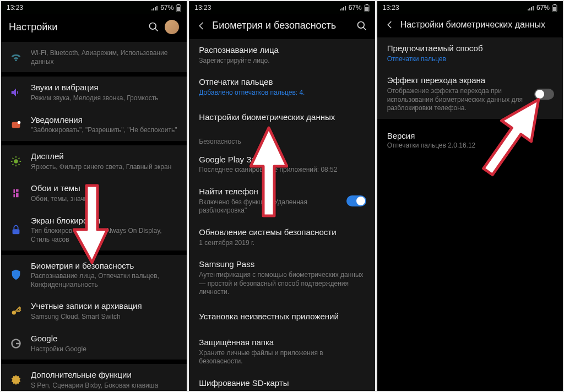 This screenshot has width=564, height=392. Describe the element at coordinates (355, 8) in the screenshot. I see `status-right: 67%` at that location.